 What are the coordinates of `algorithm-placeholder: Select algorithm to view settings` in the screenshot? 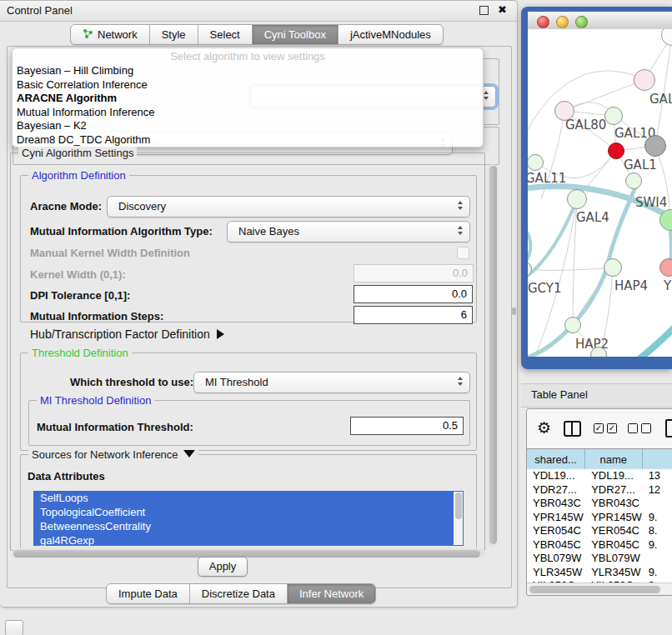 It's located at (248, 57).